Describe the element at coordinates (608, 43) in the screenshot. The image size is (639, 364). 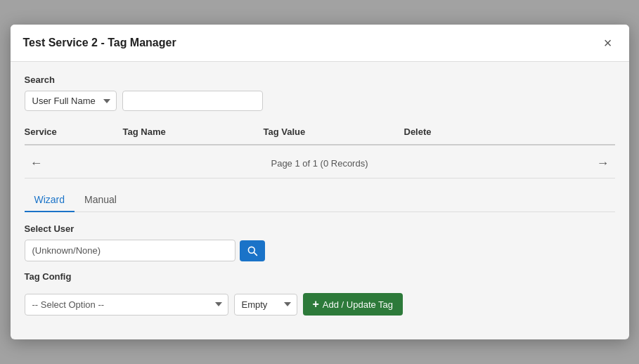
I see `close-button: ×` at that location.